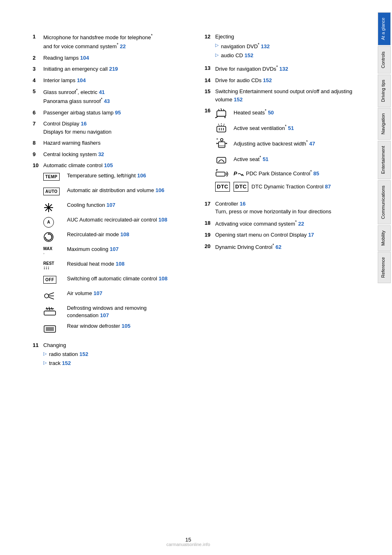 The width and height of the screenshot is (392, 555). What do you see at coordinates (283, 247) in the screenshot?
I see `list-item: 20 Dynamic Driving Control* 62` at bounding box center [283, 247].